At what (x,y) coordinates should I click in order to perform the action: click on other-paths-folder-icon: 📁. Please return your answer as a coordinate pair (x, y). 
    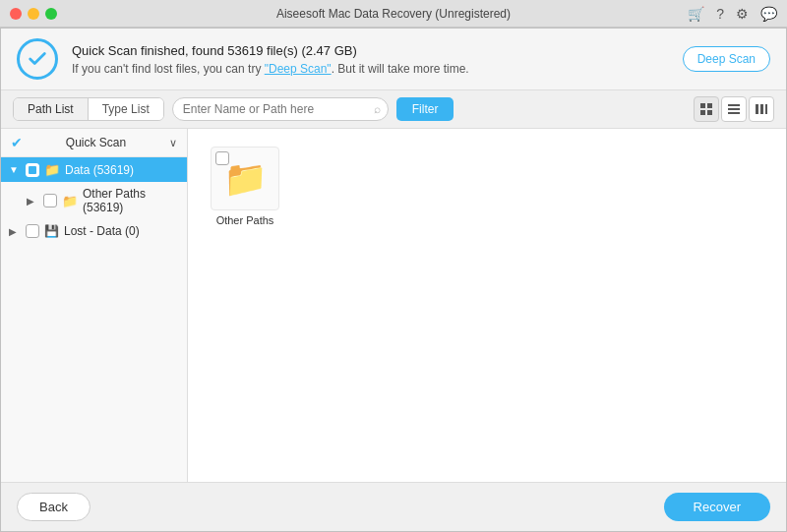
    Looking at the image, I should click on (70, 201).